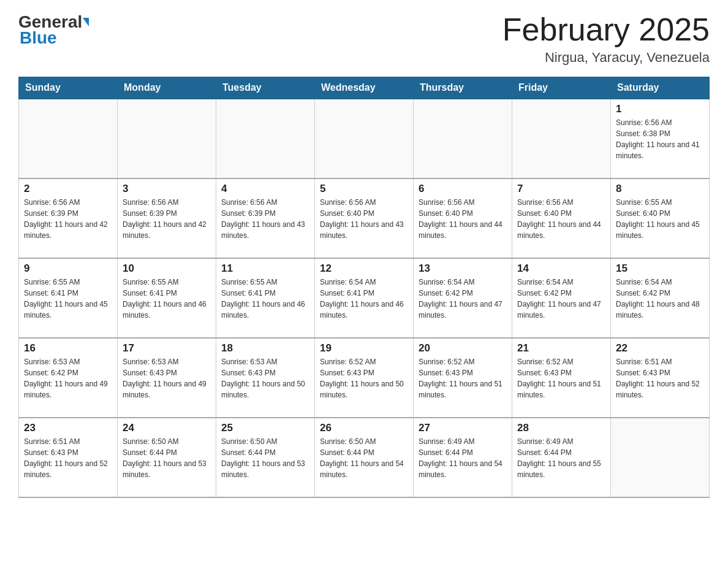 This screenshot has width=728, height=563. Describe the element at coordinates (266, 298) in the screenshot. I see `calendar-cell: 11Sunrise: 6:55 AM Sunset: 6:41 PM Dayli…` at that location.